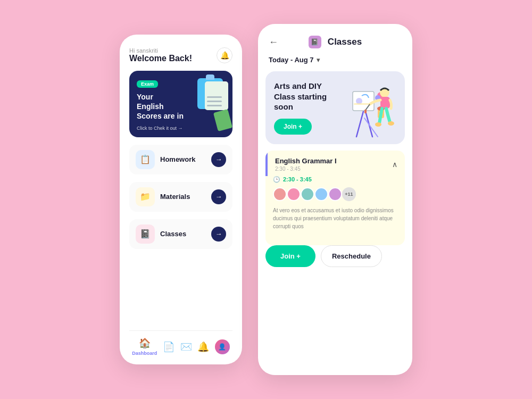 This screenshot has width=532, height=399. What do you see at coordinates (145, 160) in the screenshot?
I see `homework-icon-wrap: 📋` at bounding box center [145, 160].